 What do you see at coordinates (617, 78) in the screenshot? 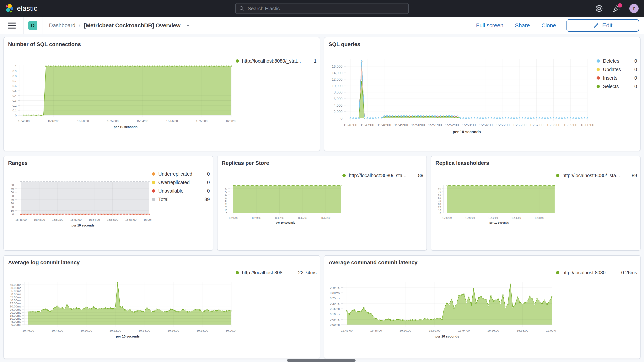
I see `legend-item: Inserts0` at bounding box center [617, 78].